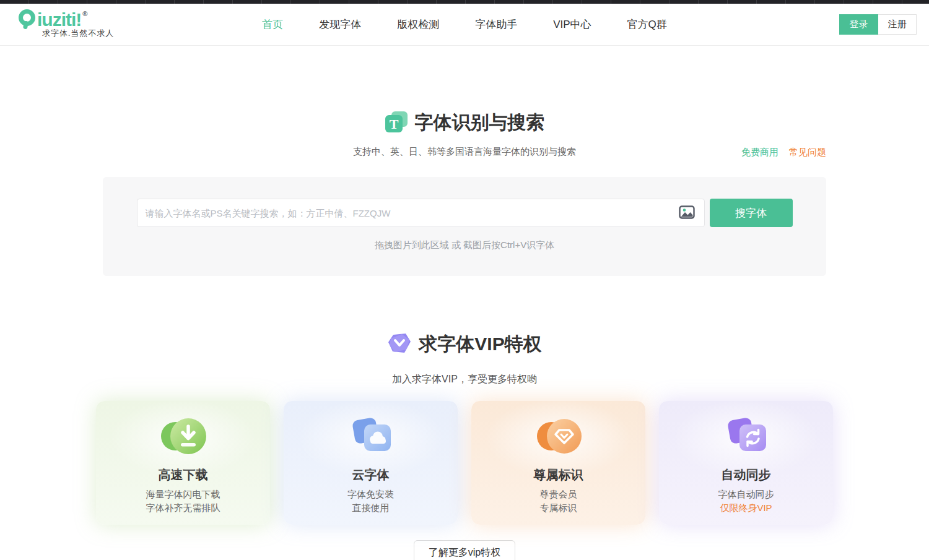 The width and height of the screenshot is (929, 560). What do you see at coordinates (559, 463) in the screenshot?
I see `vip-card-exclusive-badge: 尊属标识 尊贵会员 专属标识` at bounding box center [559, 463].